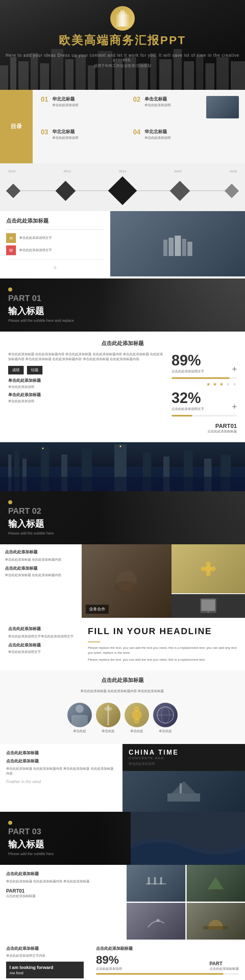  What do you see at coordinates (163, 644) in the screenshot?
I see `headline-main: FILL IN YOUR HEADLINE Please replace the…` at bounding box center [163, 644].